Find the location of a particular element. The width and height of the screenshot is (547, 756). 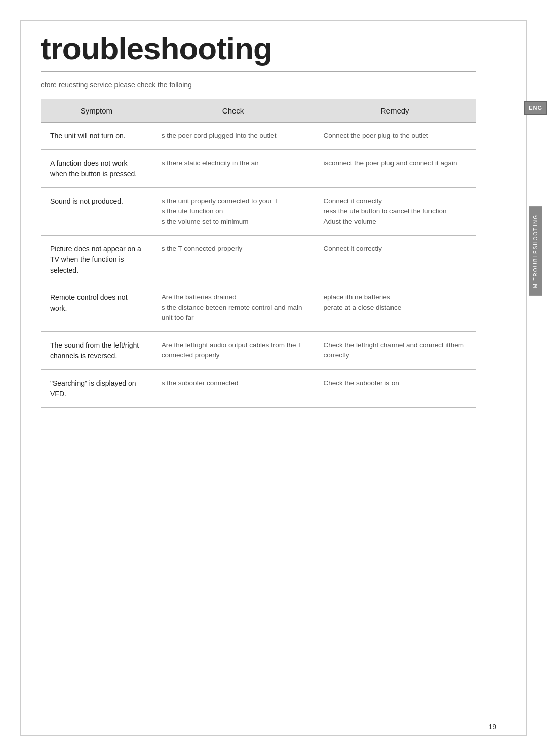

subtitle: efore reuesting service please check the… is located at coordinates (274, 85).